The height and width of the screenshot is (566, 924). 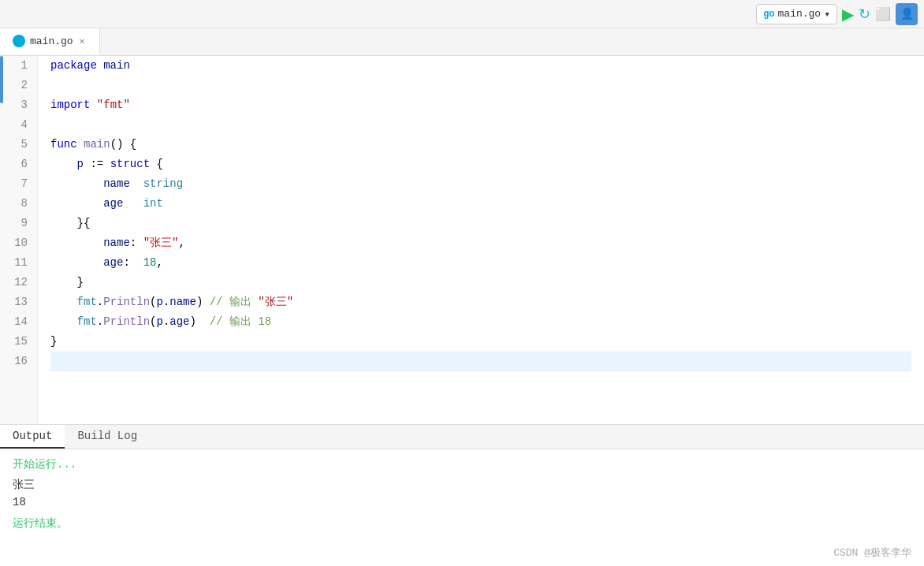 What do you see at coordinates (107, 437) in the screenshot?
I see `tab-build-log: Build Log` at bounding box center [107, 437].